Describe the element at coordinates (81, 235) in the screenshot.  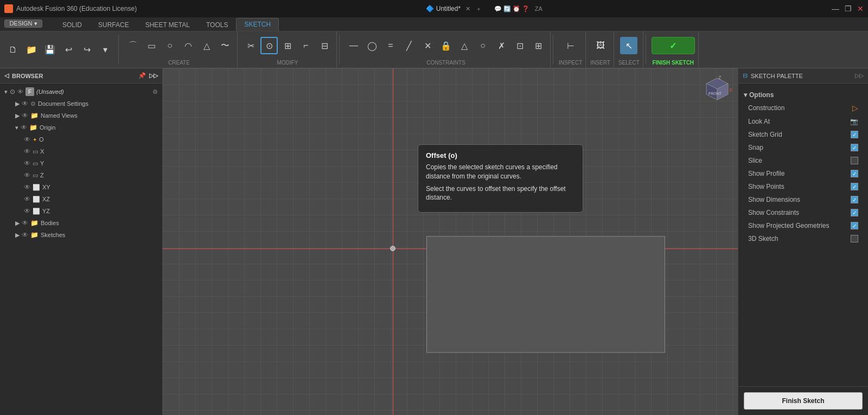
I see `browser-item-sketches: ▶ 👁 📁 Sketches` at that location.